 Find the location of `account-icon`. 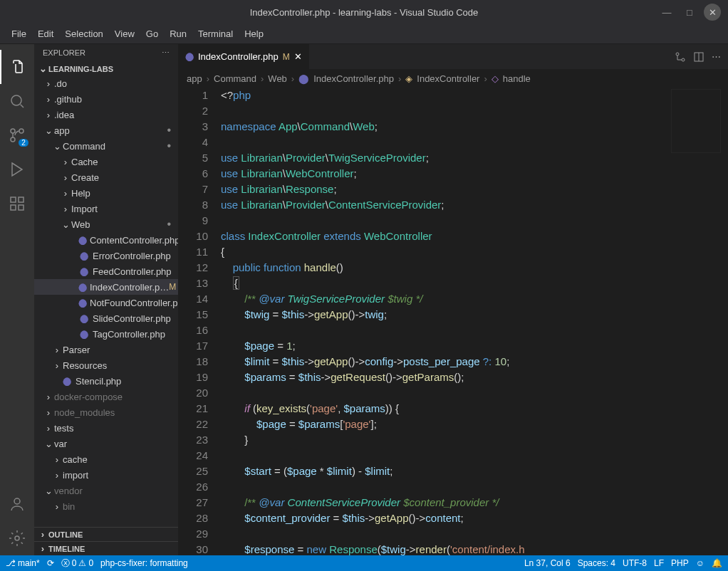

account-icon is located at coordinates (17, 504).